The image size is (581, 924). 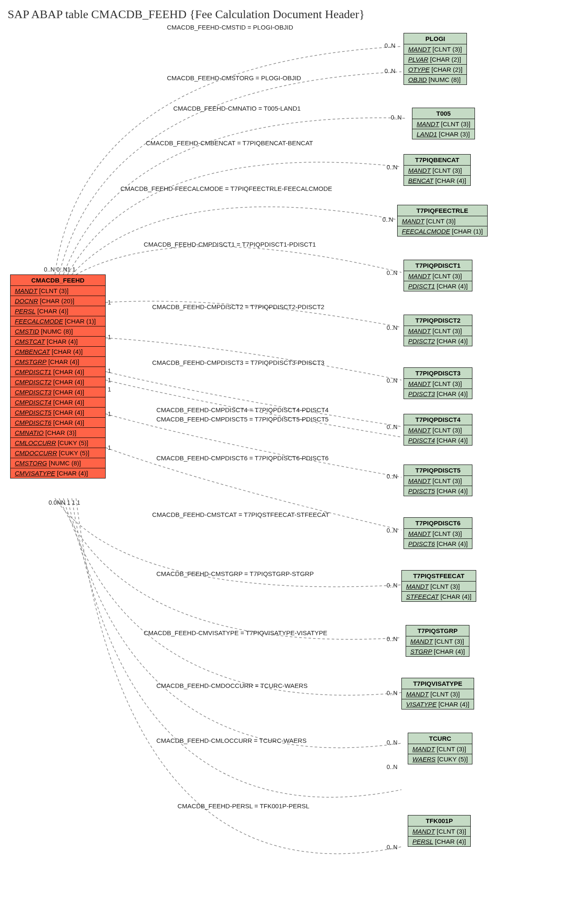 What do you see at coordinates (439, 821) in the screenshot?
I see `entity-header: TFK001P` at bounding box center [439, 821].